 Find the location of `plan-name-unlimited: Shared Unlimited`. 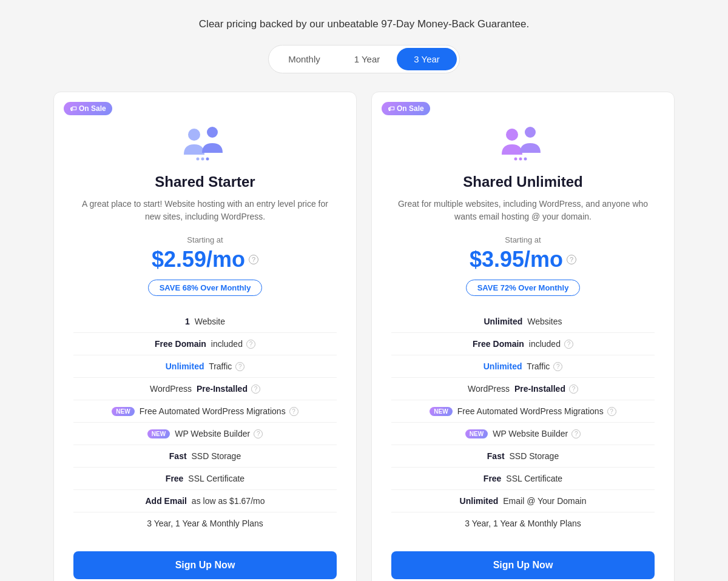

plan-name-unlimited: Shared Unlimited is located at coordinates (523, 182).